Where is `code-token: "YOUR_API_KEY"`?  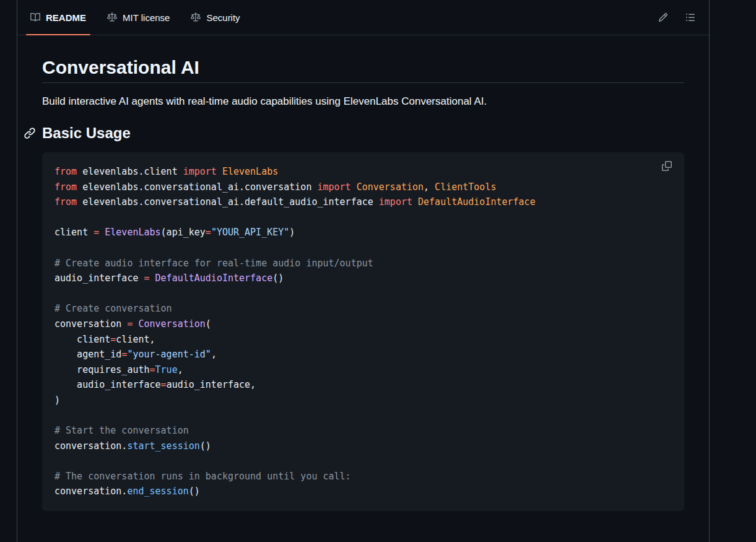
code-token: "YOUR_API_KEY" is located at coordinates (250, 232).